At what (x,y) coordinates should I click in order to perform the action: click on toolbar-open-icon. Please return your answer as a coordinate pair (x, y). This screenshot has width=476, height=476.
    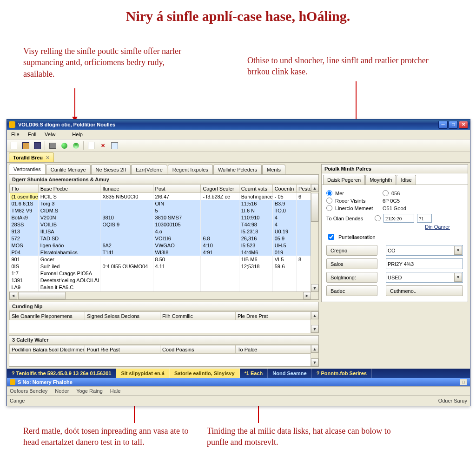
    Looking at the image, I should click on (26, 145).